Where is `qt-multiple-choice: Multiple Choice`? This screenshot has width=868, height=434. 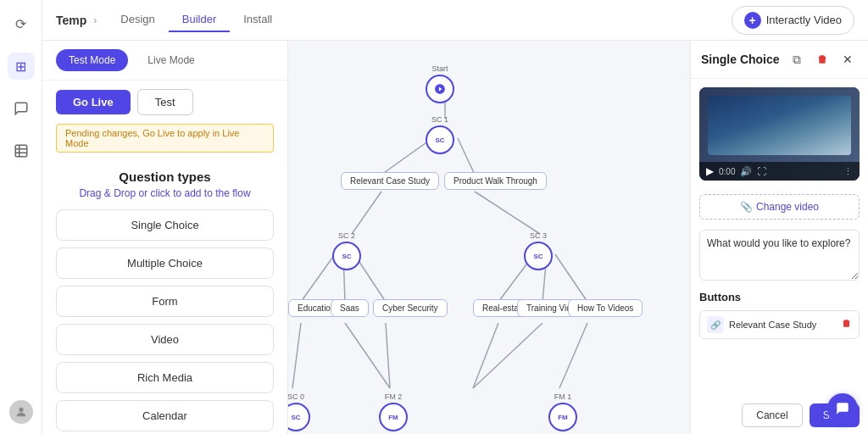
qt-multiple-choice: Multiple Choice is located at coordinates (164, 263).